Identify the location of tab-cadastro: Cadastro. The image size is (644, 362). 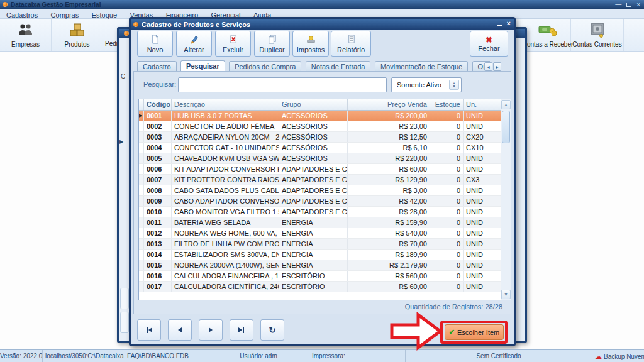
(157, 67).